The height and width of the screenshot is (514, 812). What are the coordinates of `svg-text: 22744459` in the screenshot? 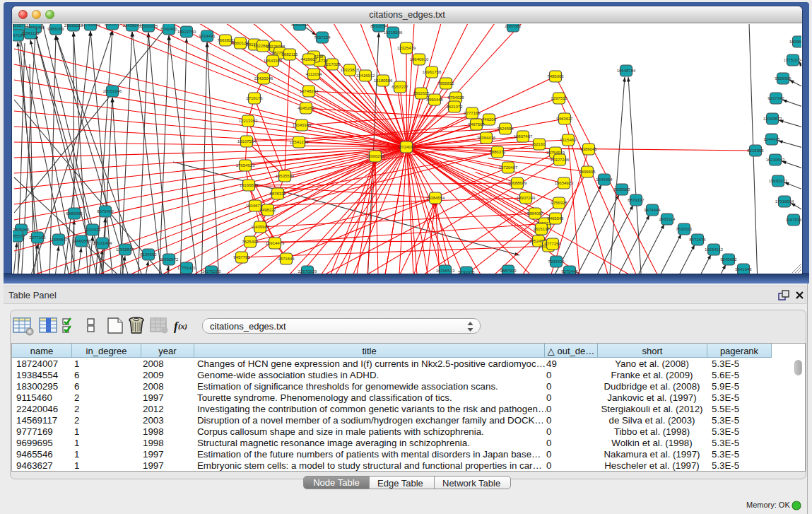 It's located at (90, 25).